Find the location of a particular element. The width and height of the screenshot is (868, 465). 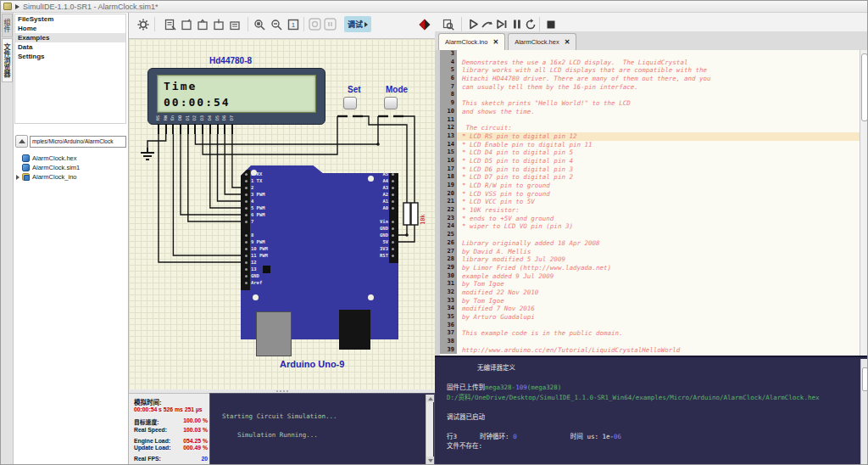

svg-text: 1 is located at coordinates (293, 25).